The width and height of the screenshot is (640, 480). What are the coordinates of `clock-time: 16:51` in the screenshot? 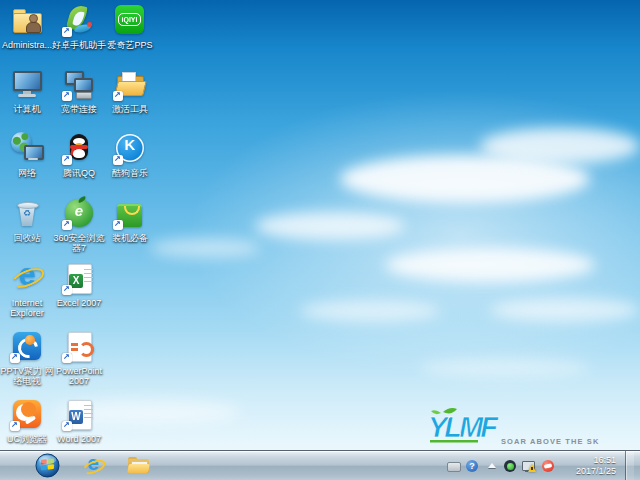 It's located at (588, 460).